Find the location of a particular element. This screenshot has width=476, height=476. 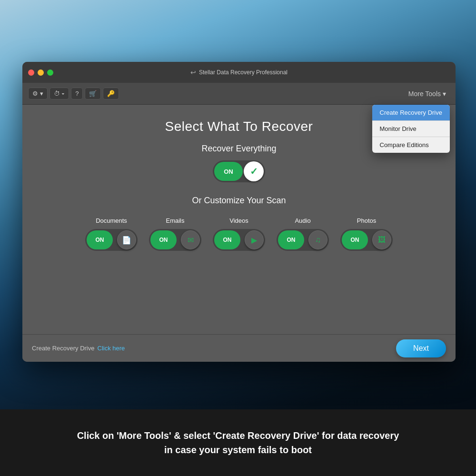

file-type-videos: Videos ON ▶ is located at coordinates (239, 234).